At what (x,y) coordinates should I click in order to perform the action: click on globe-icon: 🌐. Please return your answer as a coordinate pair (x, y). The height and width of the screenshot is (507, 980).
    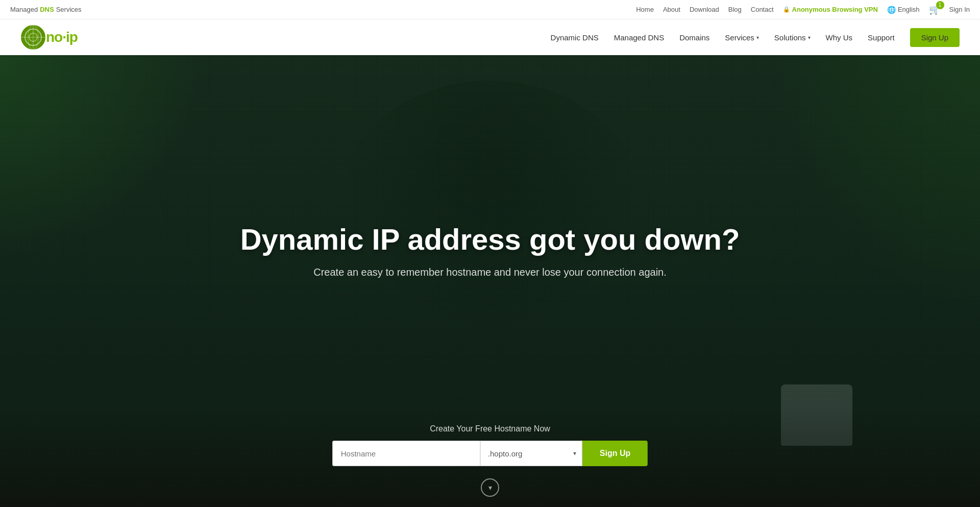
    Looking at the image, I should click on (891, 10).